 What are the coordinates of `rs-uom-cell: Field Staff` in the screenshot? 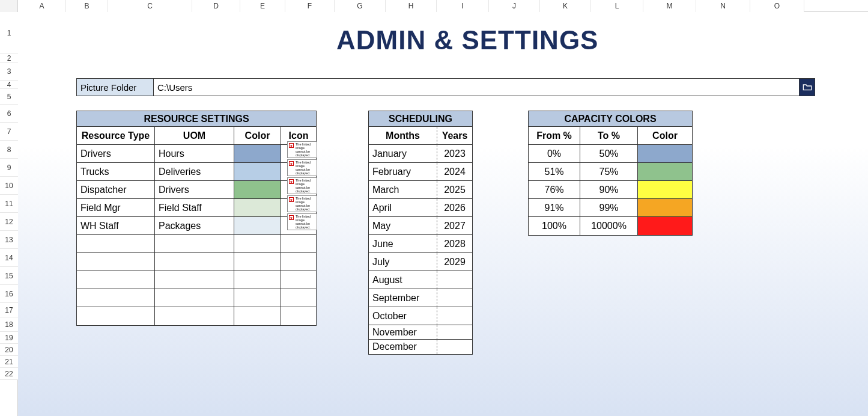 It's located at (195, 208).